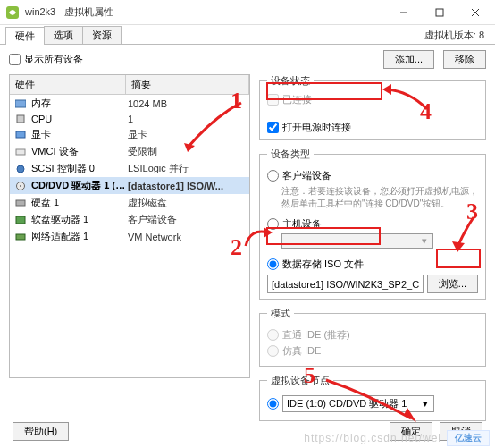 The image size is (495, 448). Describe the element at coordinates (21, 203) in the screenshot. I see `disk-icon` at that location.